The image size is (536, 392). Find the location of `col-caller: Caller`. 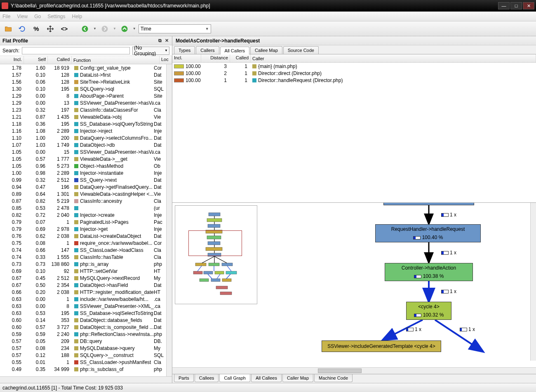

col-caller: Caller is located at coordinates (393, 59).